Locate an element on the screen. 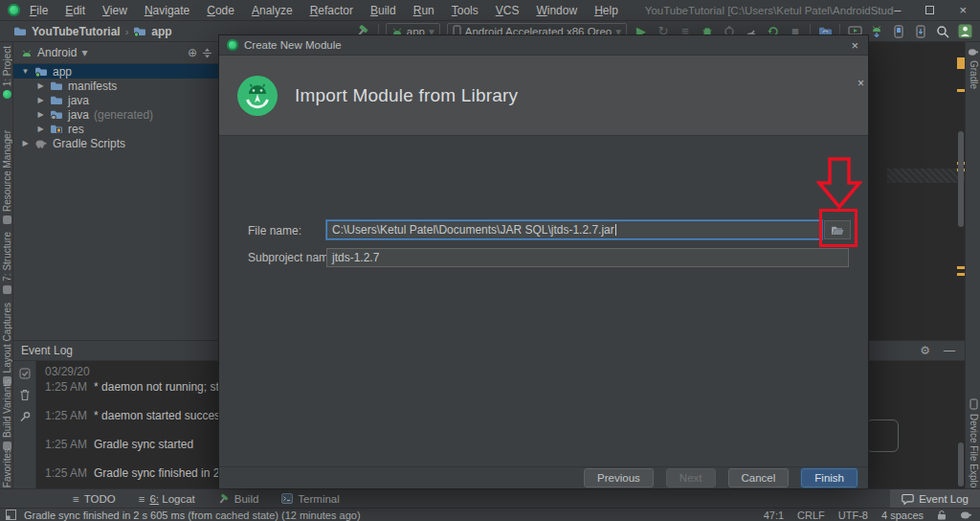  tool-button-build: Build is located at coordinates (239, 499).